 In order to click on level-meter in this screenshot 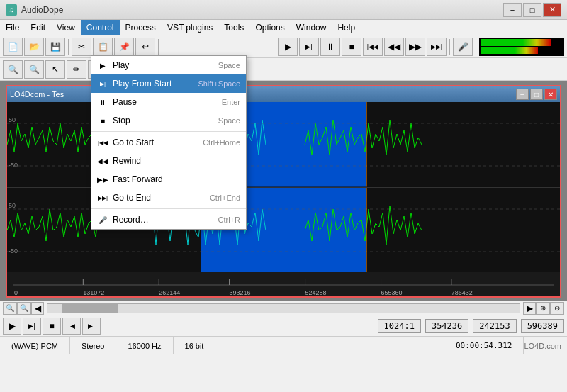, I will do `click(522, 47)`.